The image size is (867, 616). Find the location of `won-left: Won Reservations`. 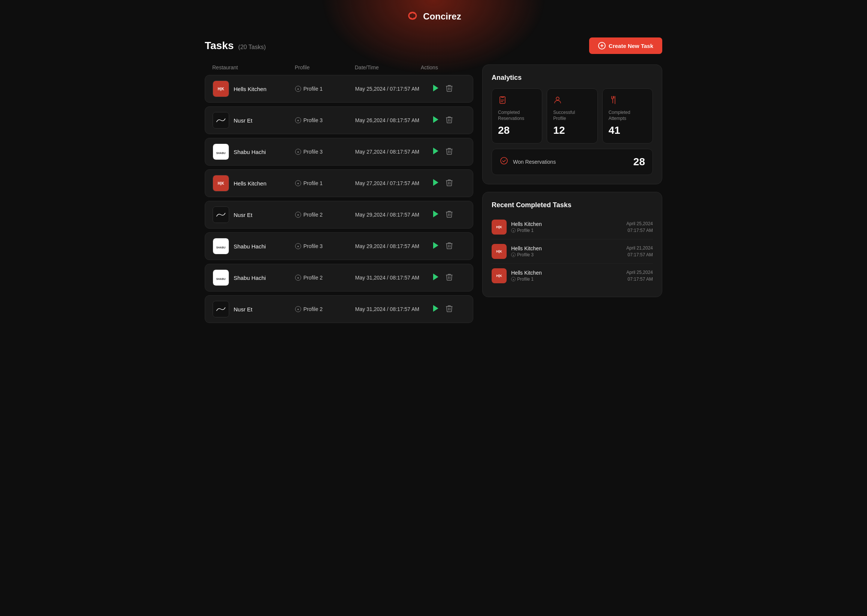

won-left: Won Reservations is located at coordinates (528, 162).